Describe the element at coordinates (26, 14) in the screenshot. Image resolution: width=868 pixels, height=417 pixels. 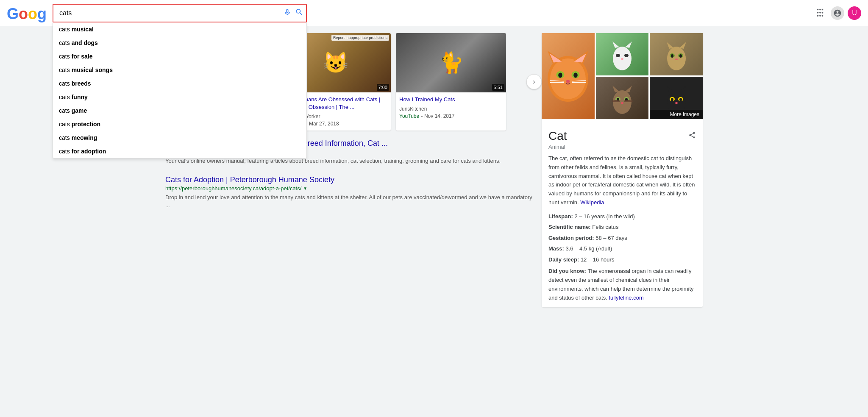
I see `svg-text: Google` at that location.